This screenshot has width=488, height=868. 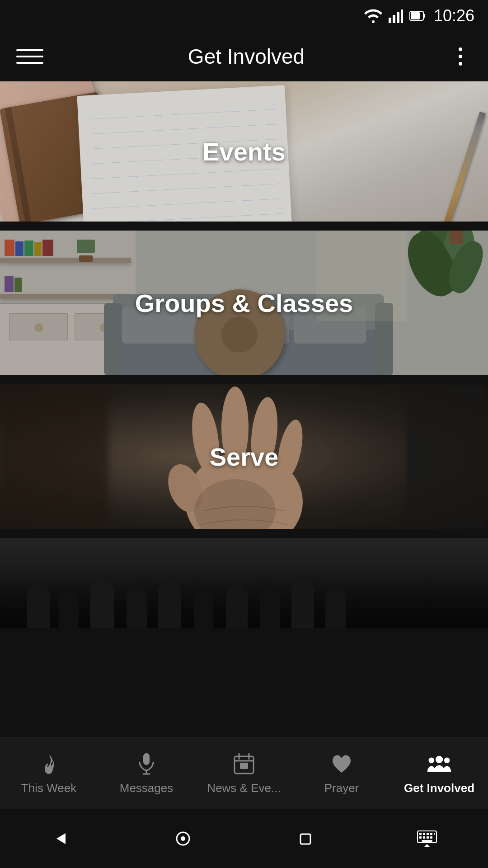 I want to click on calendar-icon, so click(x=244, y=764).